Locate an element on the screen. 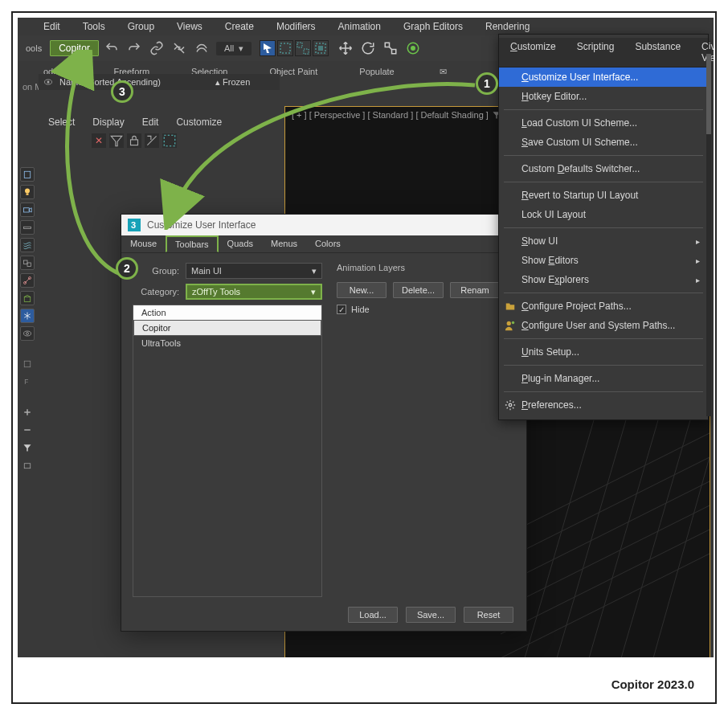 The image size is (728, 716). dropdown-item-12: Show Editors is located at coordinates (603, 260).